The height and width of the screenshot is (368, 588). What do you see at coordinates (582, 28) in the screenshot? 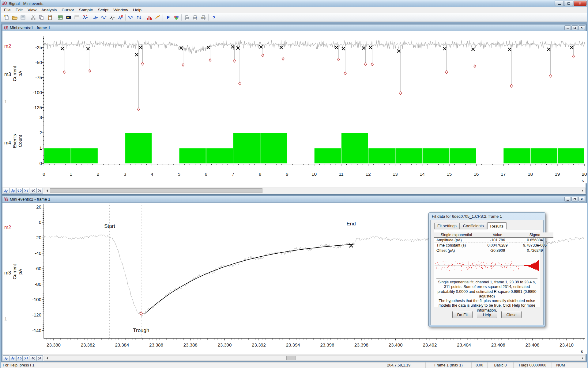
I see `window1-close-button: ×` at bounding box center [582, 28].